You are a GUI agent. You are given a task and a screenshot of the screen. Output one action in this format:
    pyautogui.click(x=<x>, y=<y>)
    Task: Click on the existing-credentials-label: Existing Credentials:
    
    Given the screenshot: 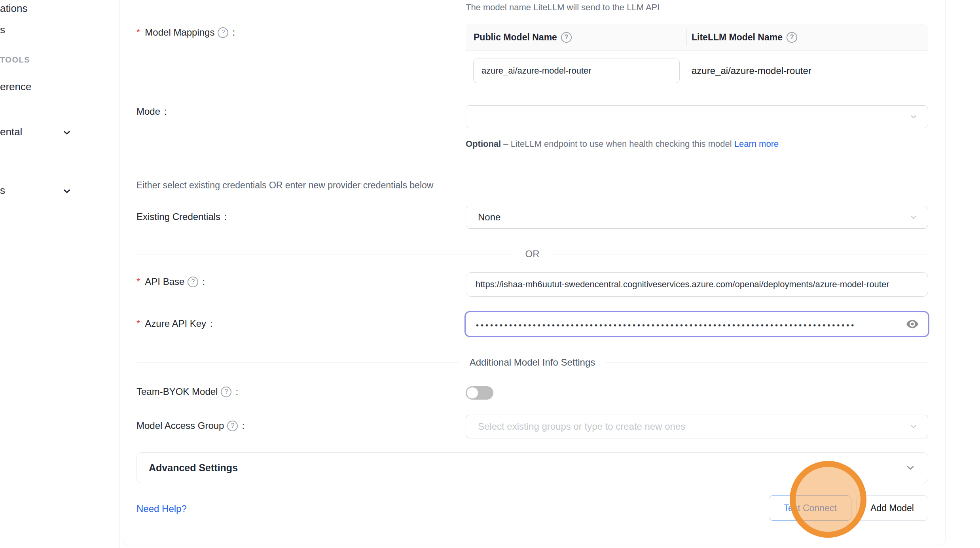 What is the action you would take?
    pyautogui.click(x=182, y=217)
    